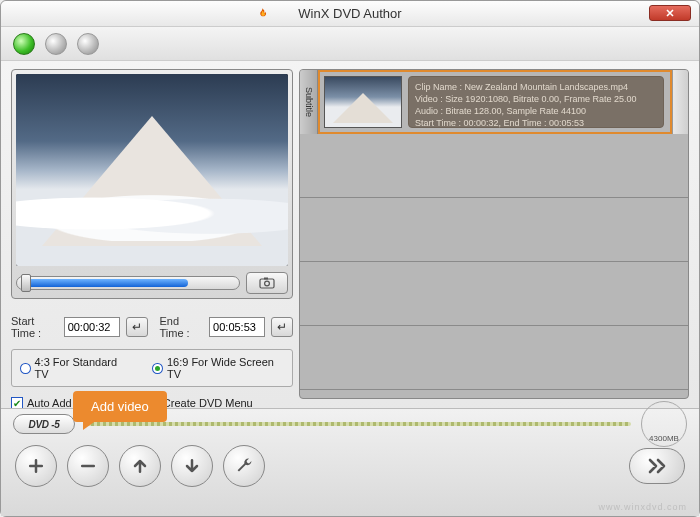 Image resolution: width=700 pixels, height=517 pixels. Describe the element at coordinates (36, 466) in the screenshot. I see `plus-icon` at that location.